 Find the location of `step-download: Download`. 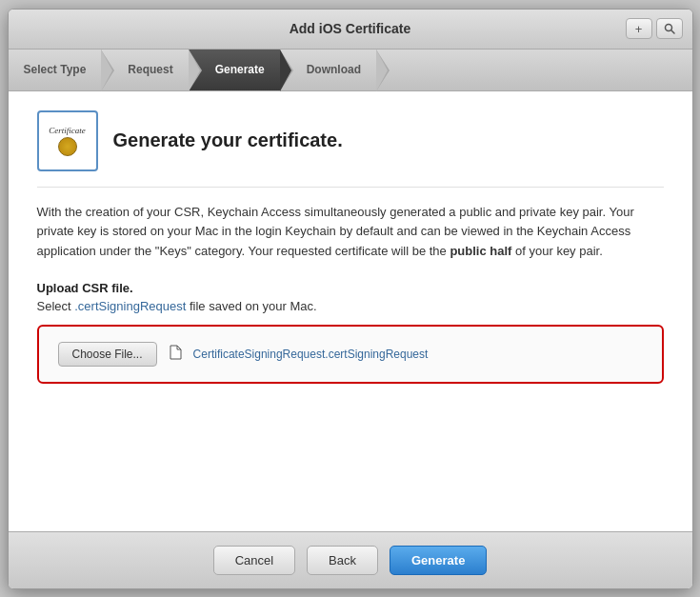

step-download: Download is located at coordinates (328, 70).